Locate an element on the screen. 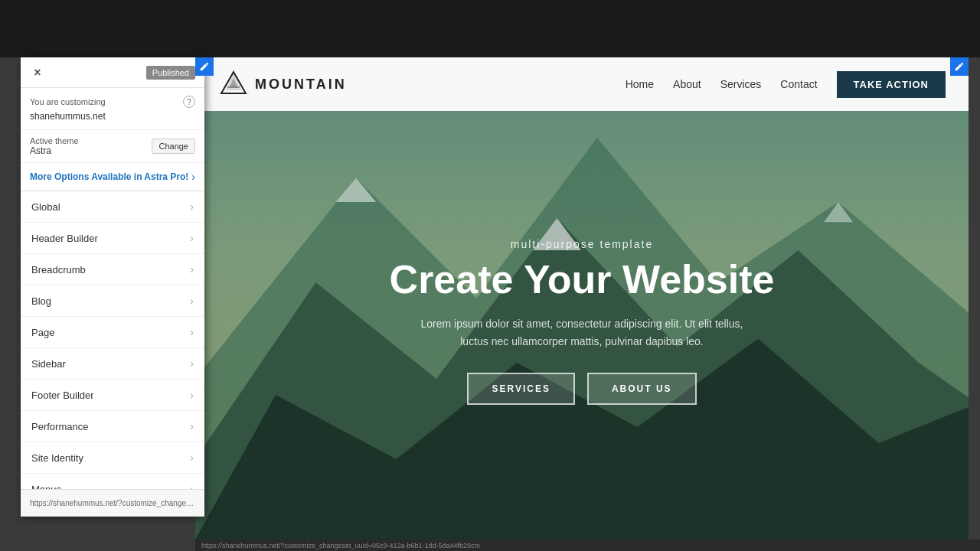 Image resolution: width=980 pixels, height=551 pixels. menu-item-label: Performance is located at coordinates (60, 427).